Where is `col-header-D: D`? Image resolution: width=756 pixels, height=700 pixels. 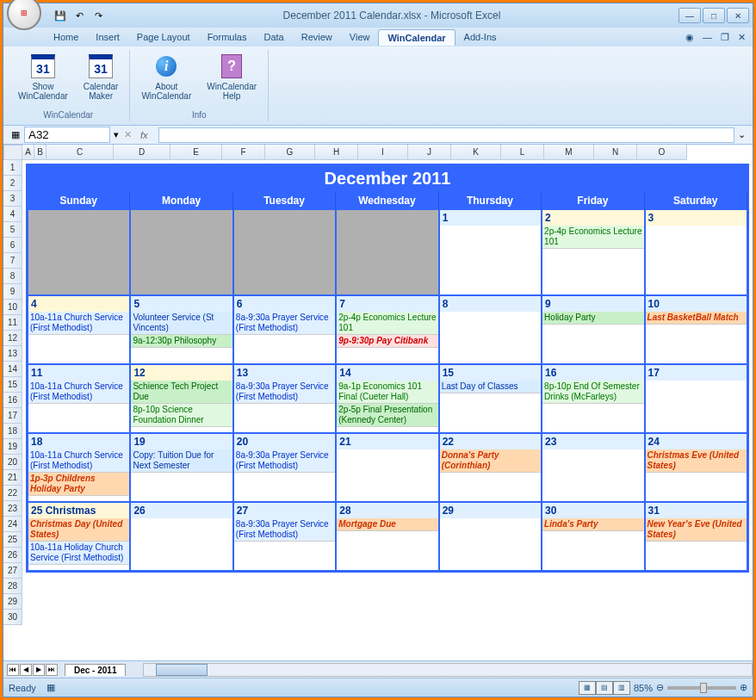 col-header-D: D is located at coordinates (142, 152).